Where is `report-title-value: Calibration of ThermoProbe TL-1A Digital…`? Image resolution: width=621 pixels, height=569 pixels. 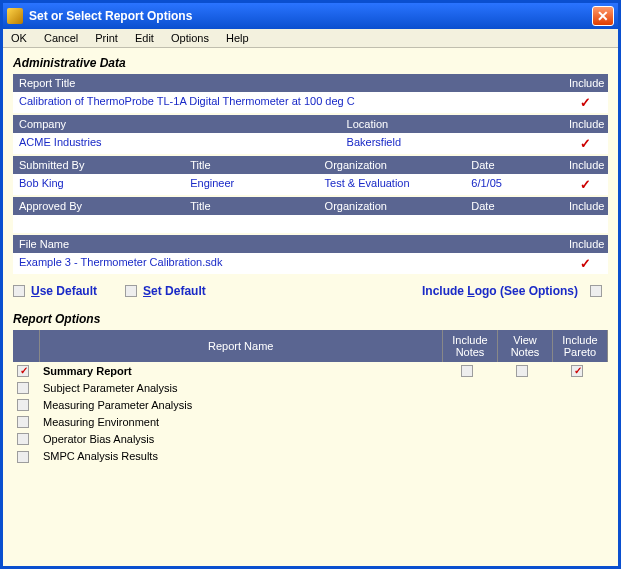
report-title-value: Calibration of ThermoProbe TL-1A Digital… is located at coordinates (288, 102).